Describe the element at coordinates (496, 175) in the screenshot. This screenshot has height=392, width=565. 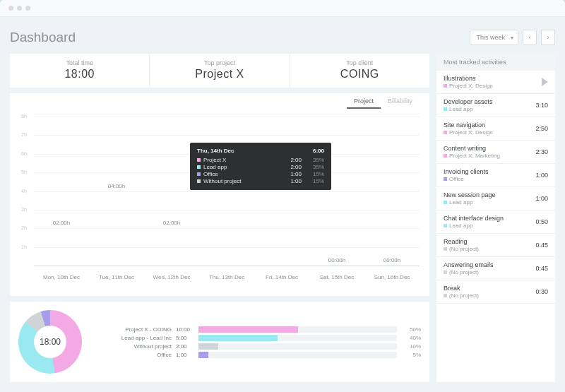
I see `activity-row: Invoicing clientsOffice1:00` at that location.